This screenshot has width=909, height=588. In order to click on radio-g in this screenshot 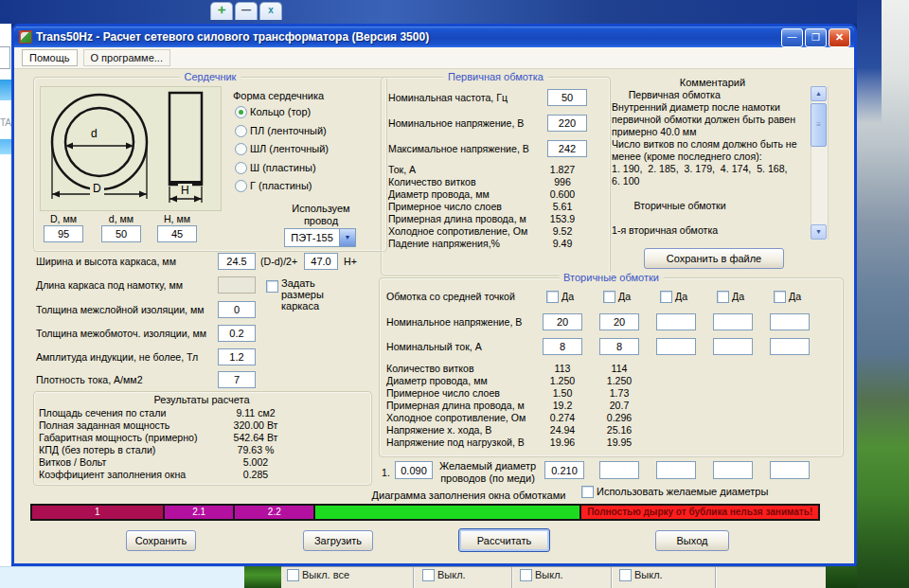, I will do `click(241, 186)`.